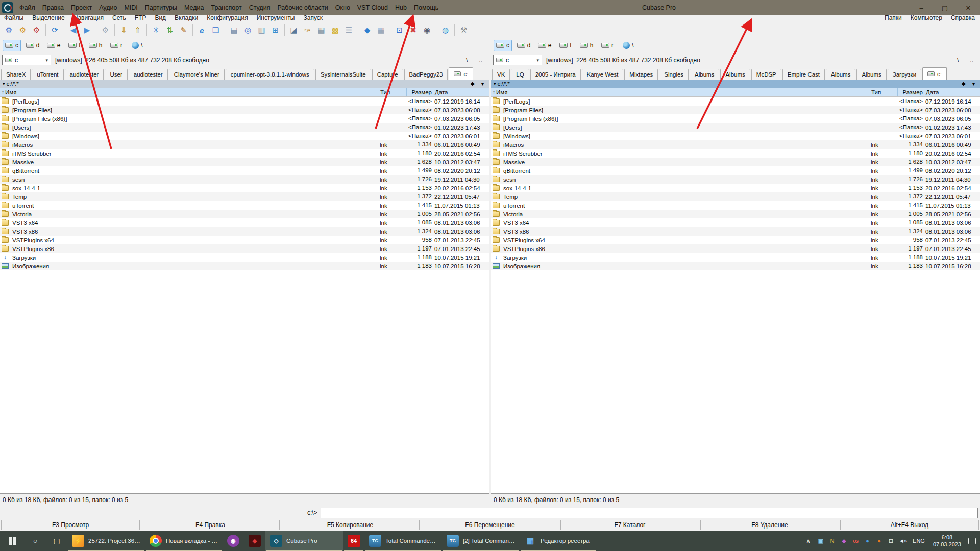  What do you see at coordinates (958, 60) in the screenshot?
I see `root-dir-button: \` at bounding box center [958, 60].